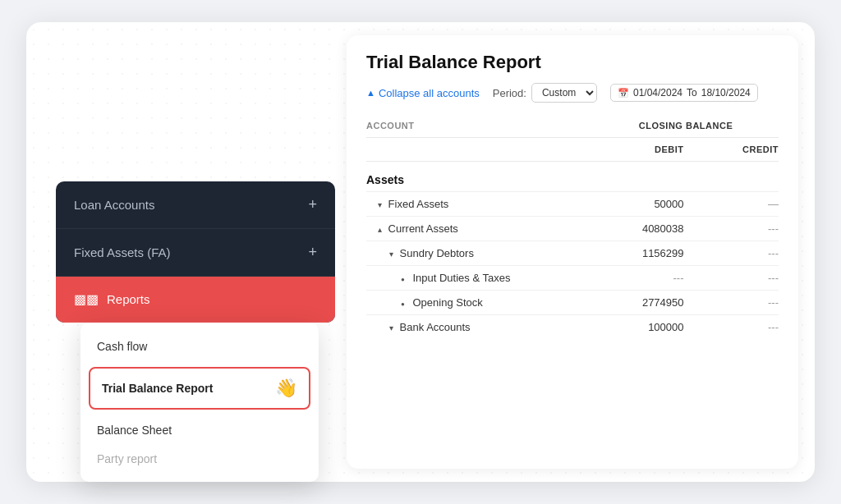 The height and width of the screenshot is (504, 841). What do you see at coordinates (200, 346) in the screenshot?
I see `dropdown-item-cash-flow: Cash flow` at bounding box center [200, 346].